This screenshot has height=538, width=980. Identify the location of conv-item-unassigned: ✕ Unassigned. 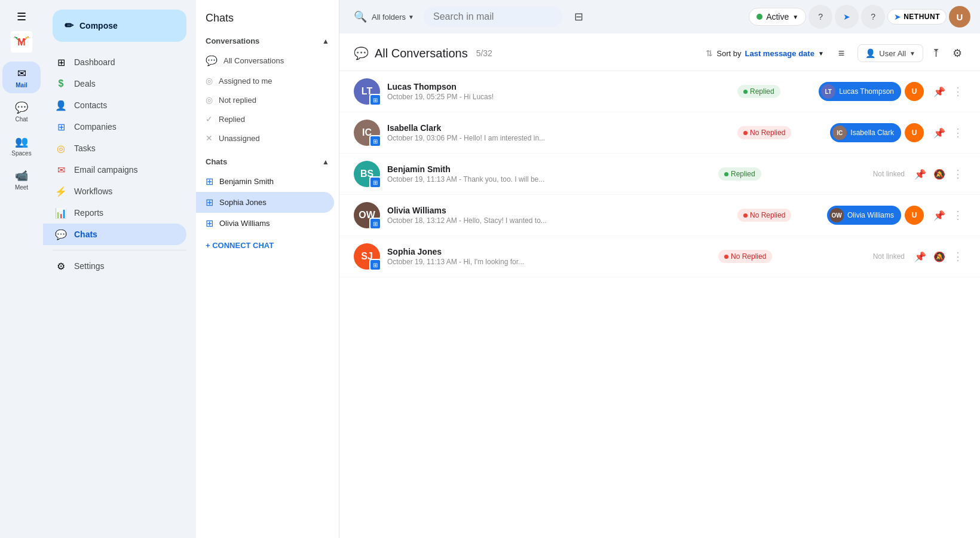
(265, 138).